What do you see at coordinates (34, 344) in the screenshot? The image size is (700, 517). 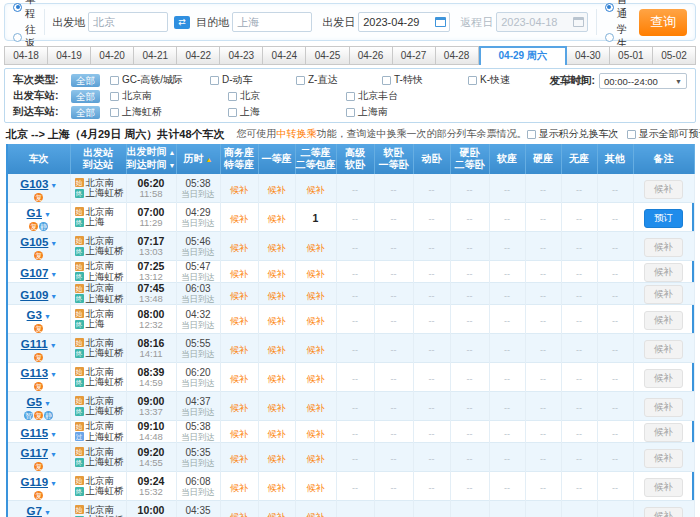 I see `train-link: G111` at bounding box center [34, 344].